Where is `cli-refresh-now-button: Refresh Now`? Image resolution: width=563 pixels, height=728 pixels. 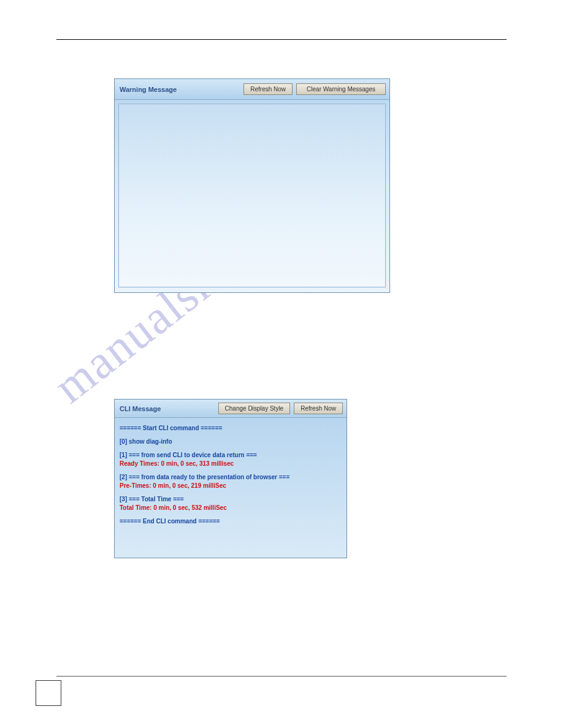
cli-refresh-now-button: Refresh Now is located at coordinates (318, 408).